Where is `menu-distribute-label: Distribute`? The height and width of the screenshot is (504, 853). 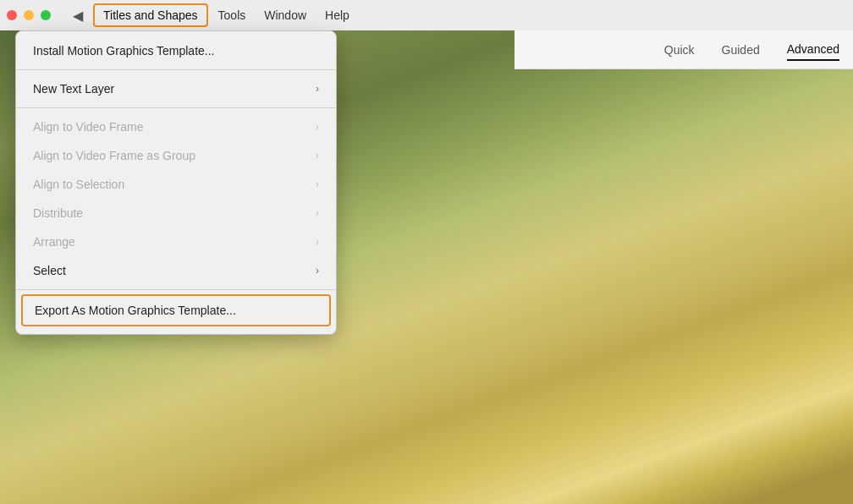
menu-distribute-label: Distribute is located at coordinates (58, 213).